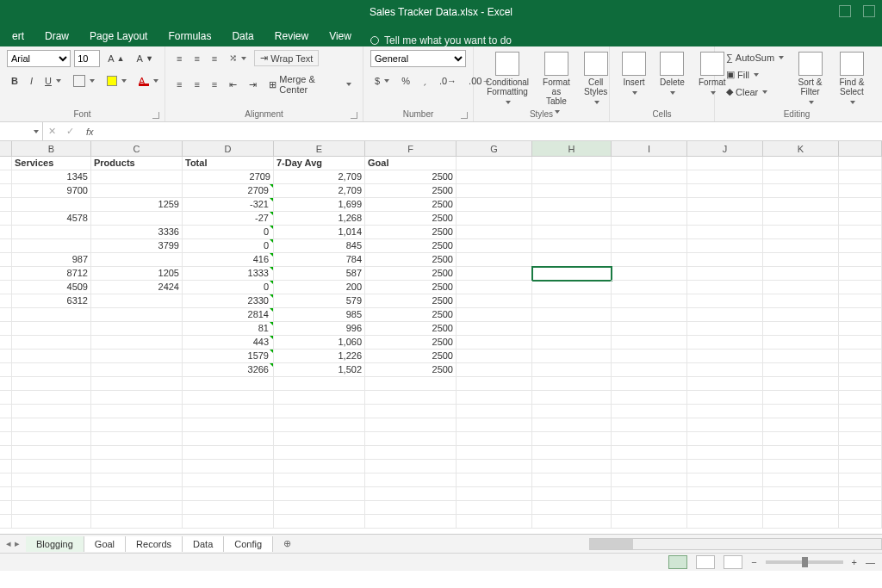 Image resolution: width=882 pixels, height=588 pixels. I want to click on font-name-select: Arial, so click(39, 59).